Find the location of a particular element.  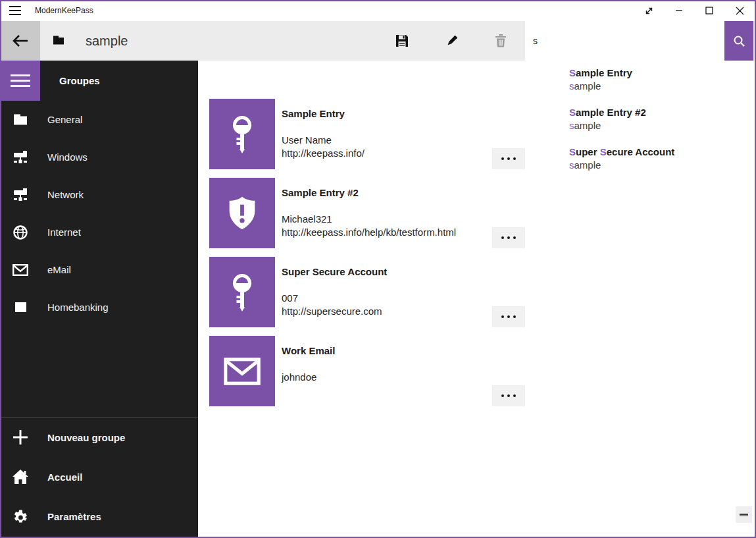

entry-url: http://keepass.info/ is located at coordinates (323, 153).